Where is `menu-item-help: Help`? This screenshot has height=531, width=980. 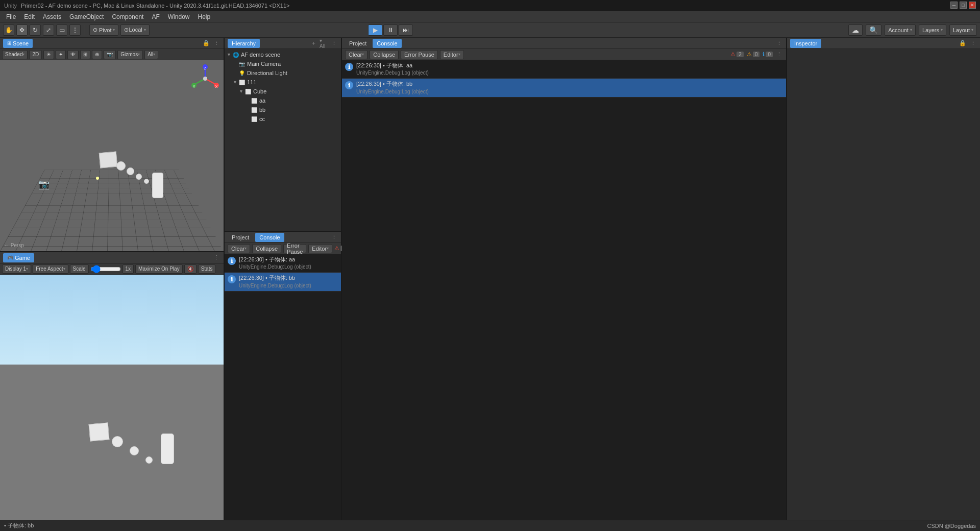
menu-item-help: Help is located at coordinates (204, 17).